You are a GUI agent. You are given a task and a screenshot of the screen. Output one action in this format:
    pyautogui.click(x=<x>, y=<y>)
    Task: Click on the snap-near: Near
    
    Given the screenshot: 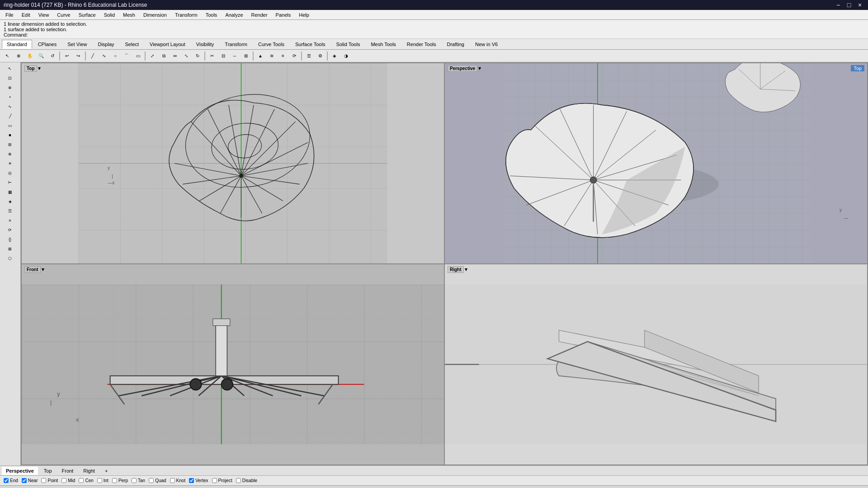 What is the action you would take?
    pyautogui.click(x=30, y=481)
    